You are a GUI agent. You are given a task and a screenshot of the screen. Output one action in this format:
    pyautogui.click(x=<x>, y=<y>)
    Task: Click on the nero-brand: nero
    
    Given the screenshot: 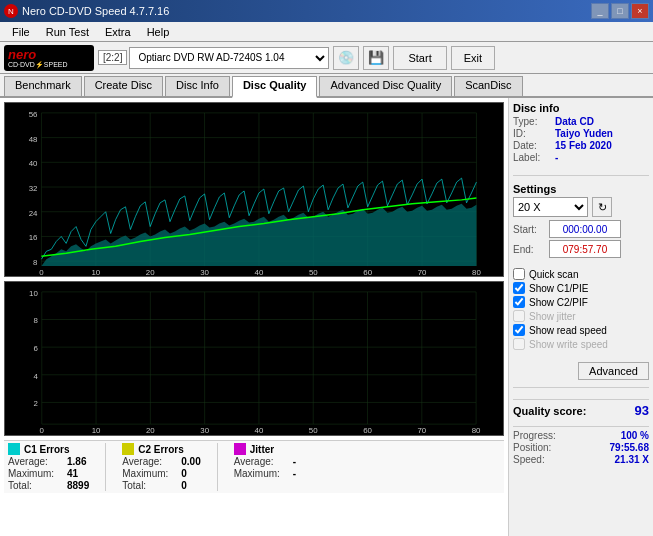 What is the action you would take?
    pyautogui.click(x=38, y=54)
    